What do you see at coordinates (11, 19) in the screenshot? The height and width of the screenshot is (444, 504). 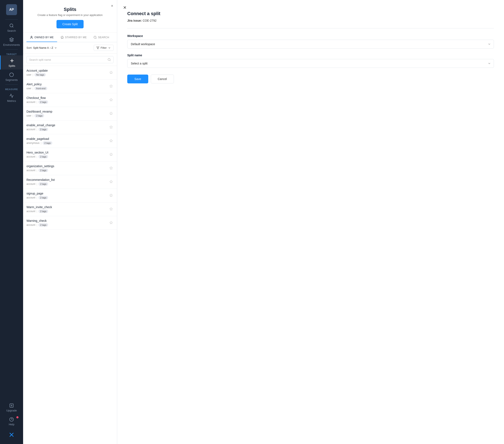 I see `sidebar-divider-top` at bounding box center [11, 19].